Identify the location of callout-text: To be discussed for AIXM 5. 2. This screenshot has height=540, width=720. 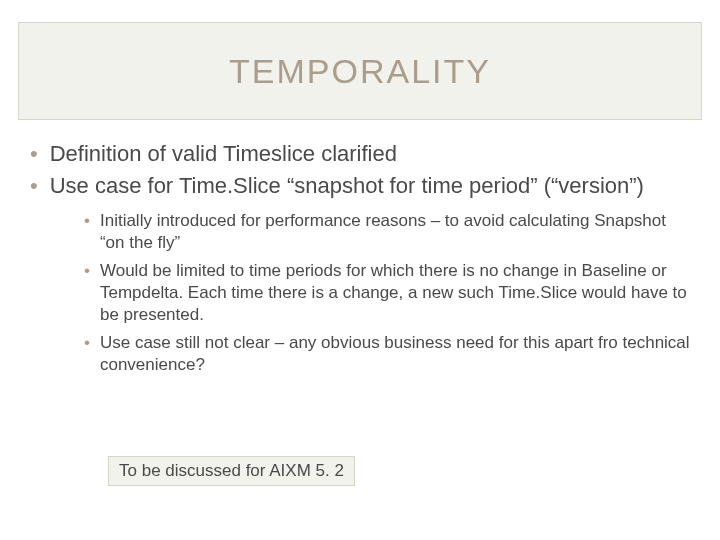
(232, 470).